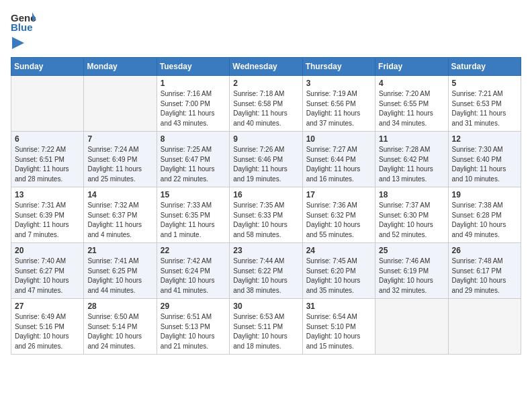 The image size is (532, 411). I want to click on day-info: Sunrise: 6:49 AM Sunset: 5:16 PM Dayligh…, so click(47, 332).